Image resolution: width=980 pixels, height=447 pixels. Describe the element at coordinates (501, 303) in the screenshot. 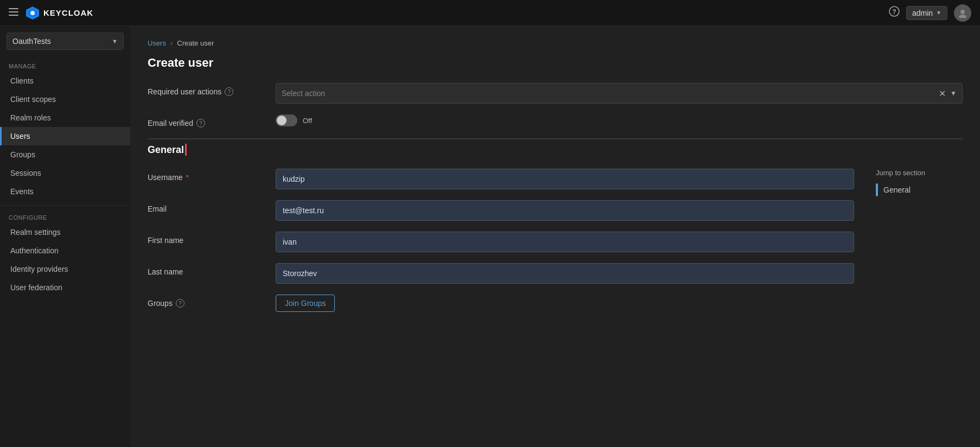

I see `groups-row: Groups ? Join Groups` at that location.